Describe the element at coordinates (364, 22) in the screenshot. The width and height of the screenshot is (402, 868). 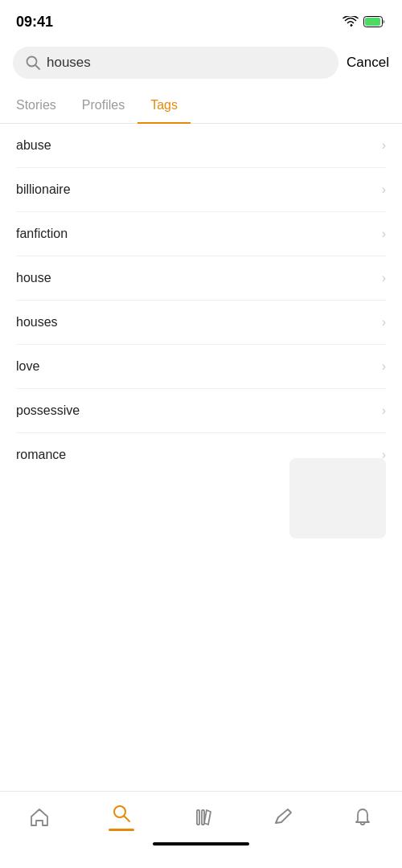
I see `status-icons` at that location.